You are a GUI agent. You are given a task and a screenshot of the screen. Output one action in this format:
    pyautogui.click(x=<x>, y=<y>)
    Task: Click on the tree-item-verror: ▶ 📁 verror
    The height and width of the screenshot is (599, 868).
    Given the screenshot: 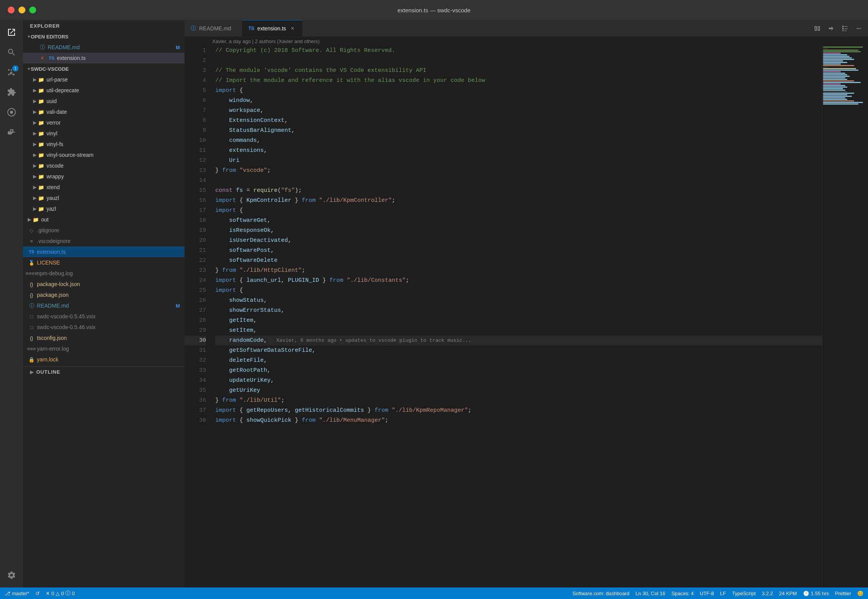 What is the action you would take?
    pyautogui.click(x=104, y=123)
    